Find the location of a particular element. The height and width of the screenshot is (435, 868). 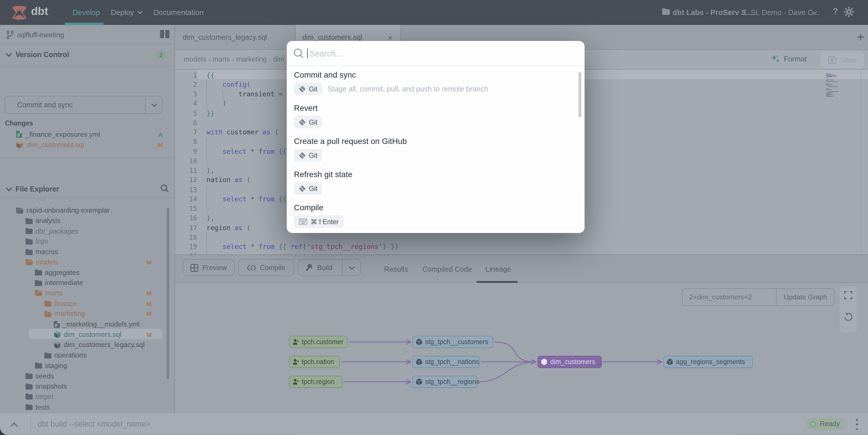

lineage-node-stg_tpch__regions: stg_tpch__regions is located at coordinates (445, 382).